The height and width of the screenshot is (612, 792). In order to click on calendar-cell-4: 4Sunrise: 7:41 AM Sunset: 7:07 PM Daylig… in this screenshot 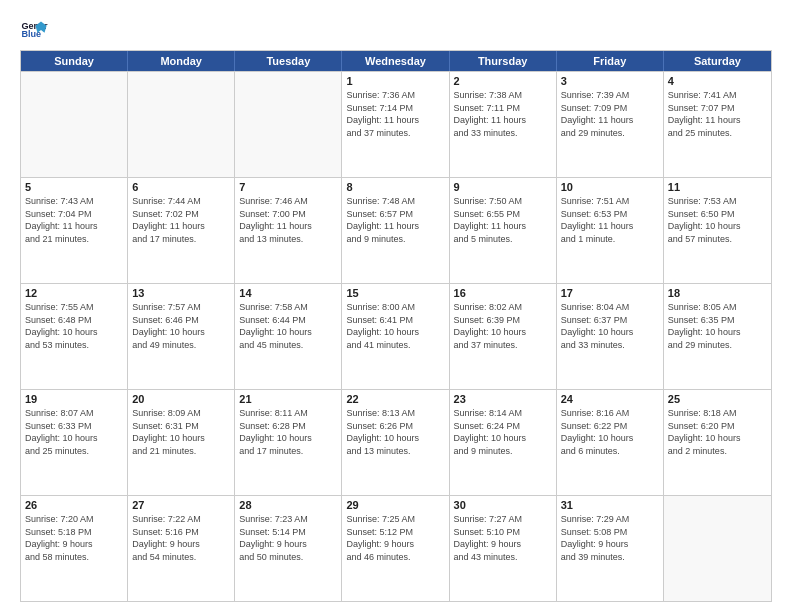, I will do `click(718, 124)`.